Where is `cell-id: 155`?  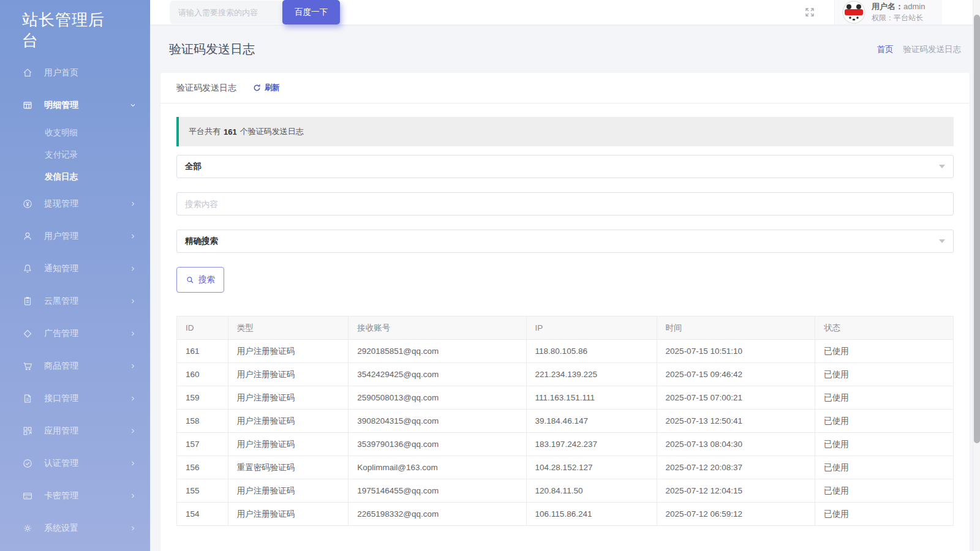
cell-id: 155 is located at coordinates (203, 491).